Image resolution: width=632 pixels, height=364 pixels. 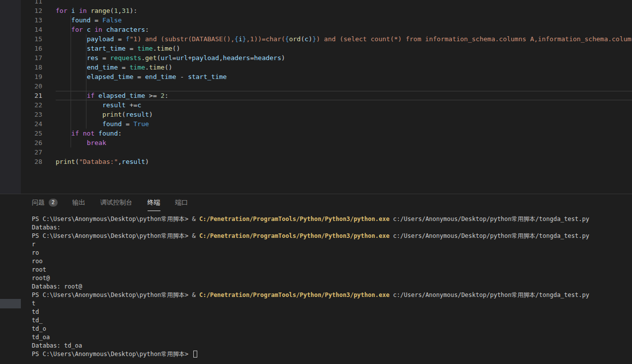 What do you see at coordinates (45, 203) in the screenshot?
I see `panel-tab-problems: 问题2` at bounding box center [45, 203].